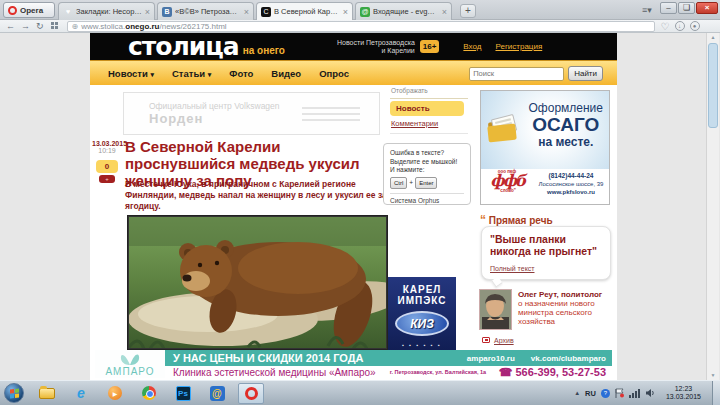 The height and width of the screenshot is (405, 720). I want to click on display-option-news: Новость, so click(427, 108).